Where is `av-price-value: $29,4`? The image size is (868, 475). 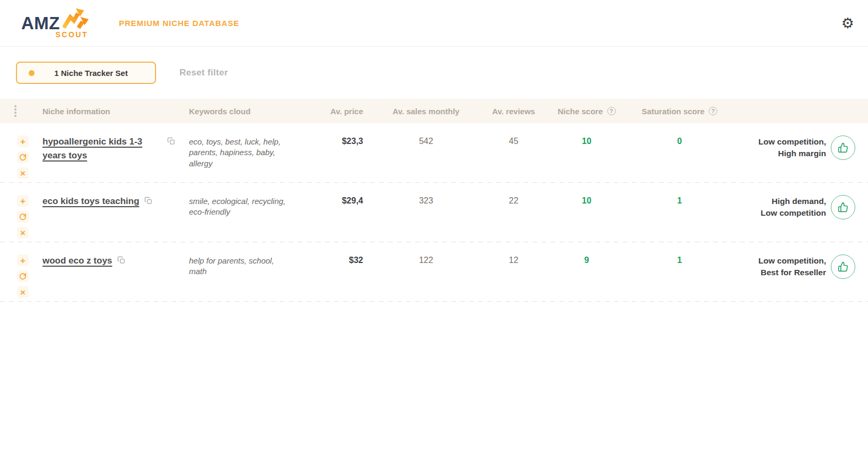
av-price-value: $29,4 is located at coordinates (333, 200).